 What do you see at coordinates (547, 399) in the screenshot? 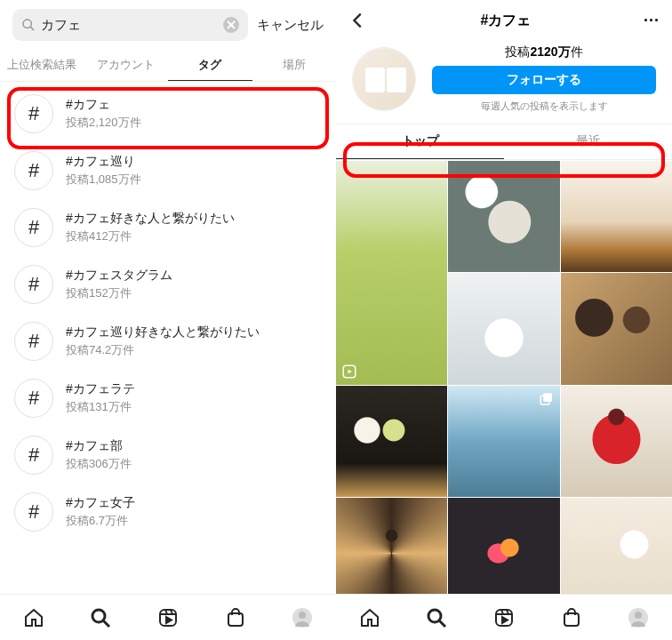
I see `carousel-badge-icon` at bounding box center [547, 399].